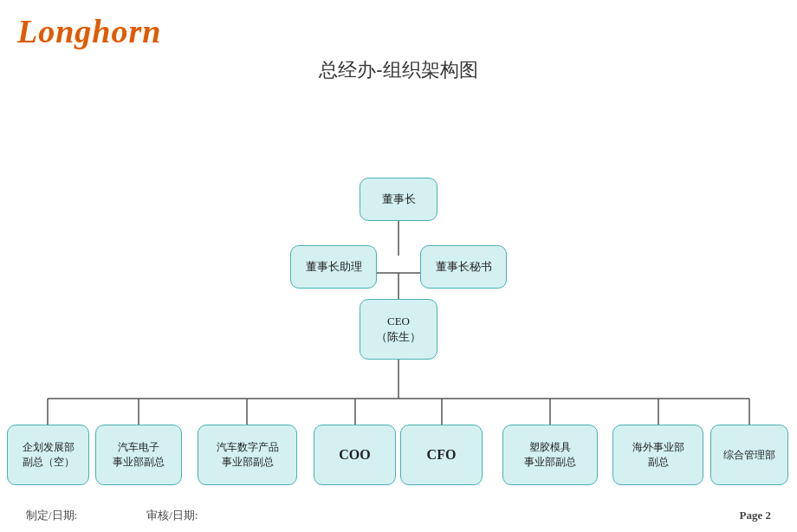  Describe the element at coordinates (658, 455) in the screenshot. I see `dept7-node: 海外事业部副总` at that location.